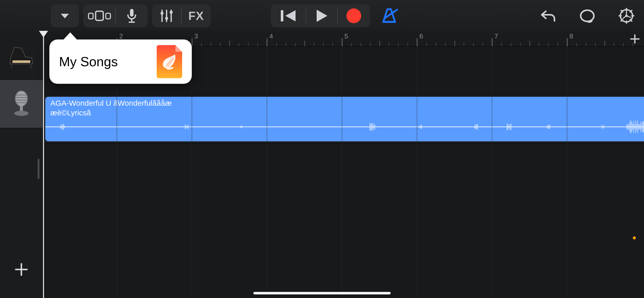  Describe the element at coordinates (43, 165) in the screenshot. I see `playhead` at that location.